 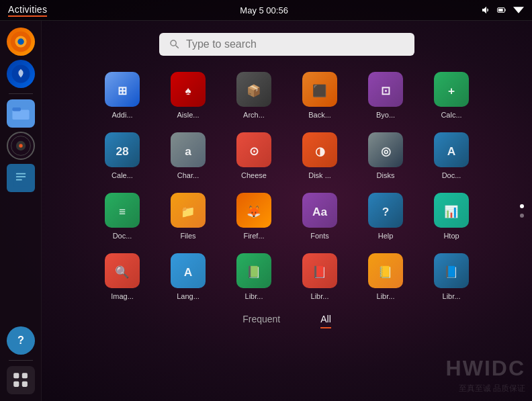 I want to click on sidebar-item-firefox, so click(x=21, y=42).